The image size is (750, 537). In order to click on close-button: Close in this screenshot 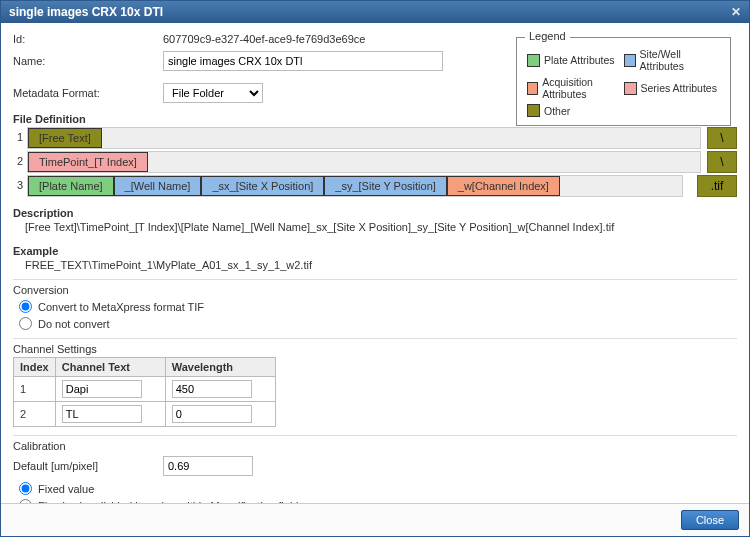, I will do `click(710, 520)`.